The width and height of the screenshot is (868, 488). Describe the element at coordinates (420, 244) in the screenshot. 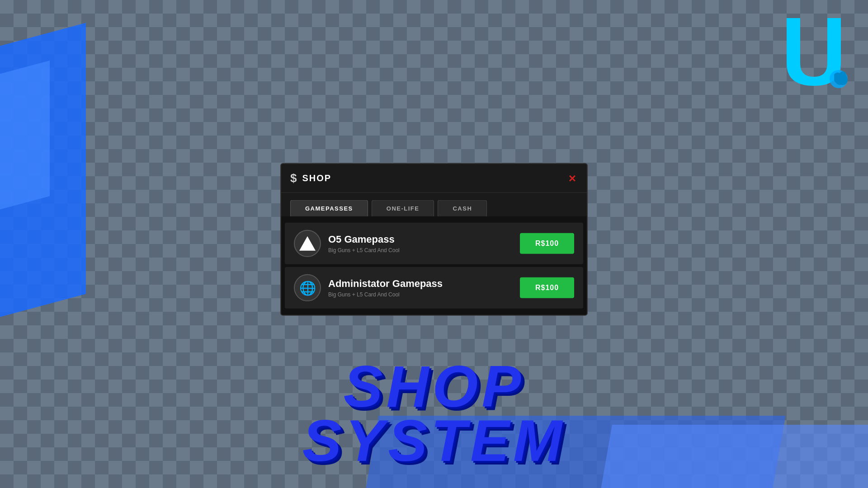

I see `item-info-o5: O5 Gamepass Big Guns + L5 Card And Cool` at that location.